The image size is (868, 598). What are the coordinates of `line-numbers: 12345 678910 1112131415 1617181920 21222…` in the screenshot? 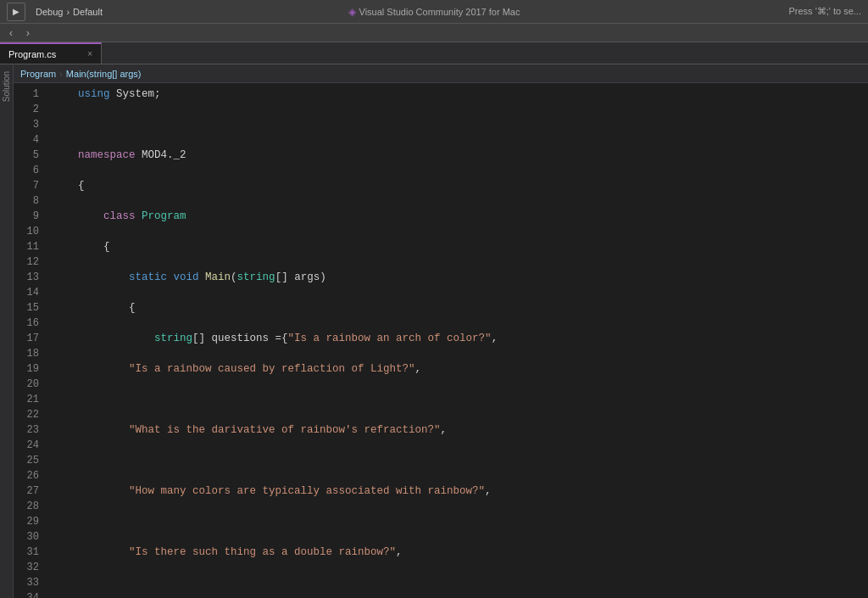 It's located at (30, 341).